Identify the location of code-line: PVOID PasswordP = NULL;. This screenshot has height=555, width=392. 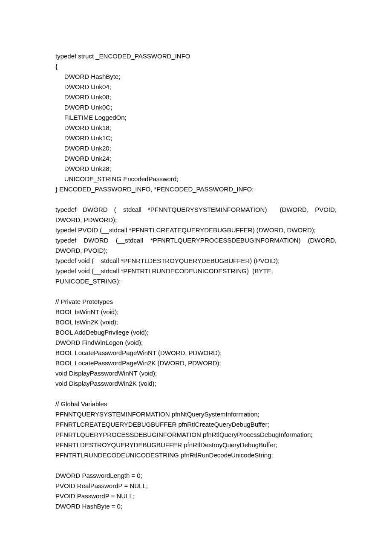
(196, 496).